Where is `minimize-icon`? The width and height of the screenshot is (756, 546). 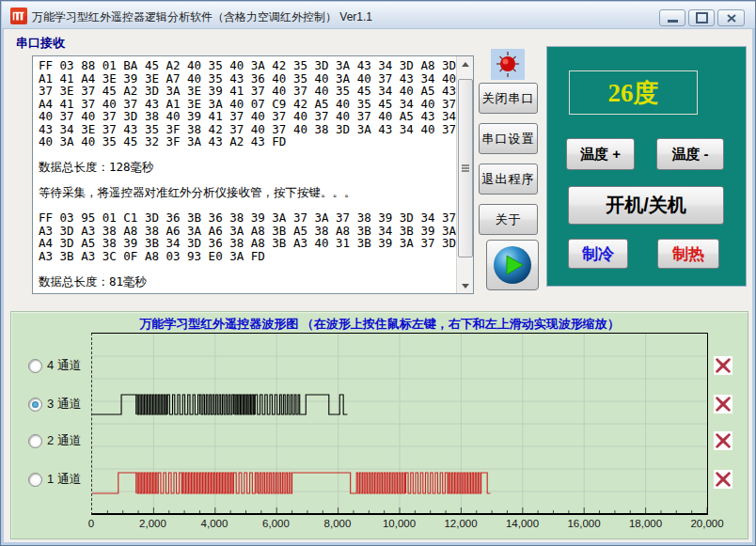
minimize-icon is located at coordinates (673, 21).